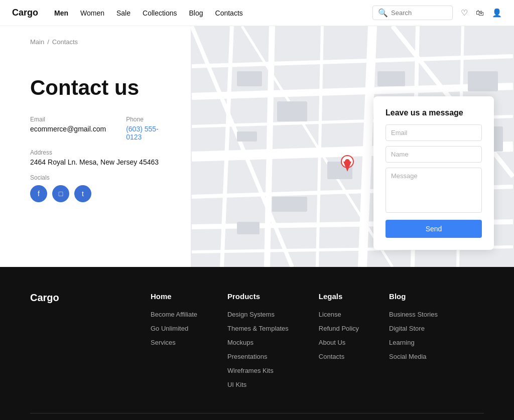  What do you see at coordinates (160, 13) in the screenshot?
I see `nav-item-collections: Collections` at bounding box center [160, 13].